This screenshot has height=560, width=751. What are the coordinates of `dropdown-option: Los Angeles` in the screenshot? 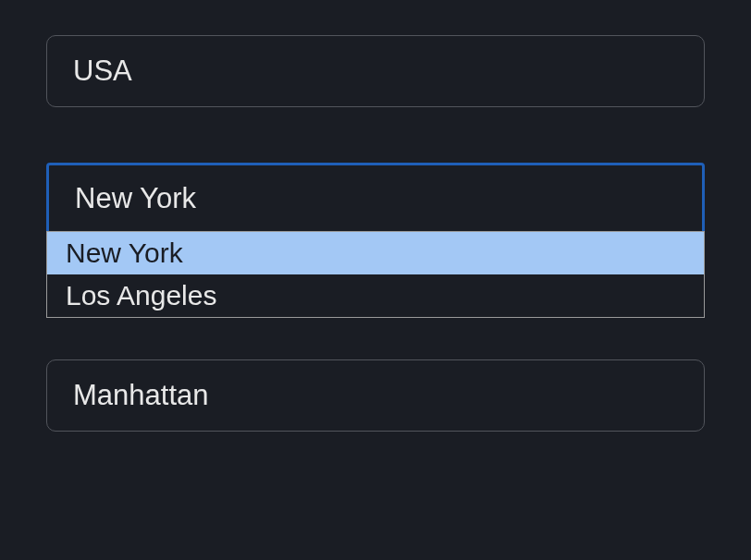 It's located at (376, 296).